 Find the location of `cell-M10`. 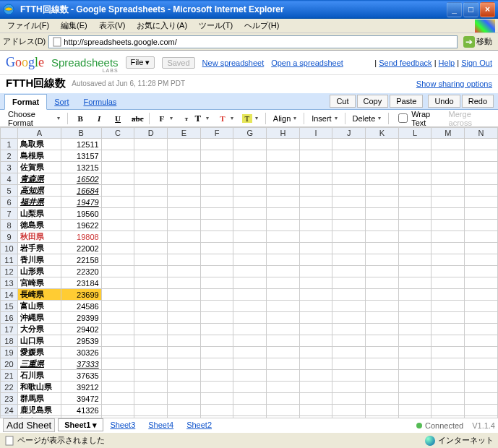

cell-M10 is located at coordinates (448, 249).